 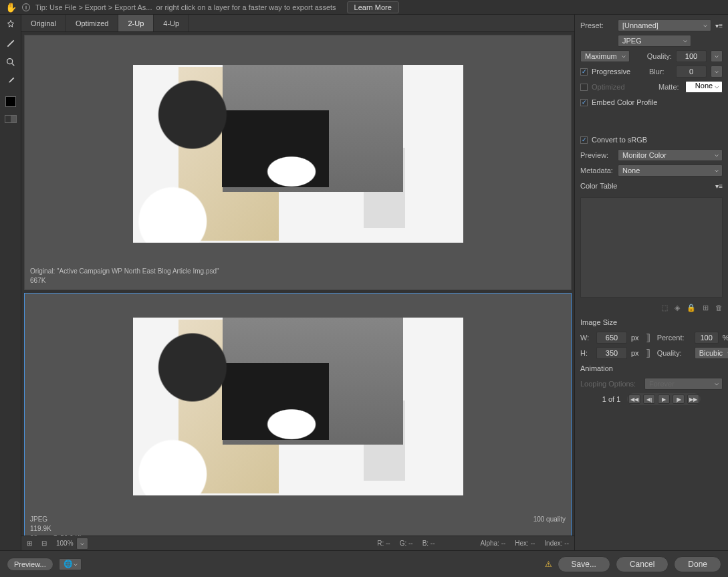 I want to click on resample-quality-label: Quality:, so click(x=674, y=353).